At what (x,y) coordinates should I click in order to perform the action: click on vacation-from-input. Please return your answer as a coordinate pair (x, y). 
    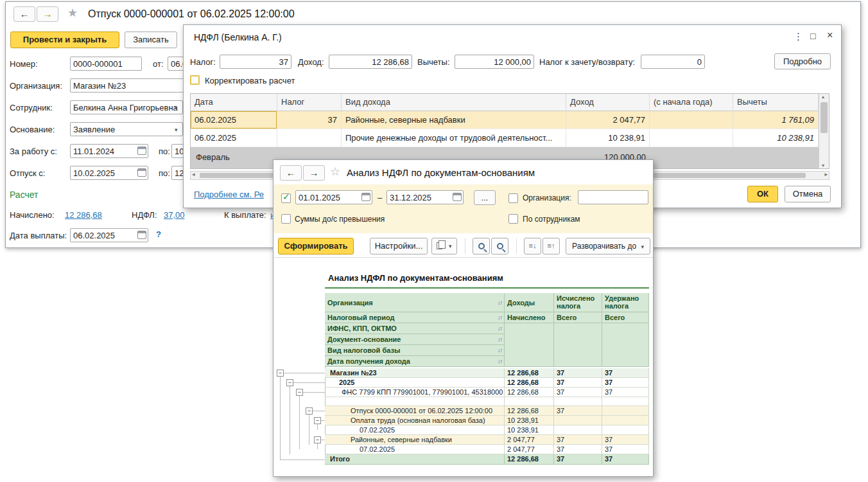
    Looking at the image, I should click on (109, 173).